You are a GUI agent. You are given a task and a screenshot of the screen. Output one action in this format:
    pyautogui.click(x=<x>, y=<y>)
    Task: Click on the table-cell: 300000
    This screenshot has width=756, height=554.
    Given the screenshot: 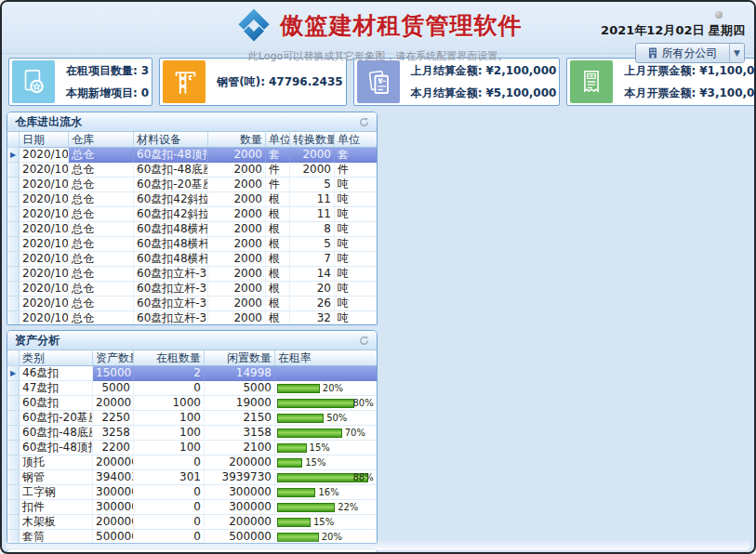 What is the action you would take?
    pyautogui.click(x=113, y=493)
    